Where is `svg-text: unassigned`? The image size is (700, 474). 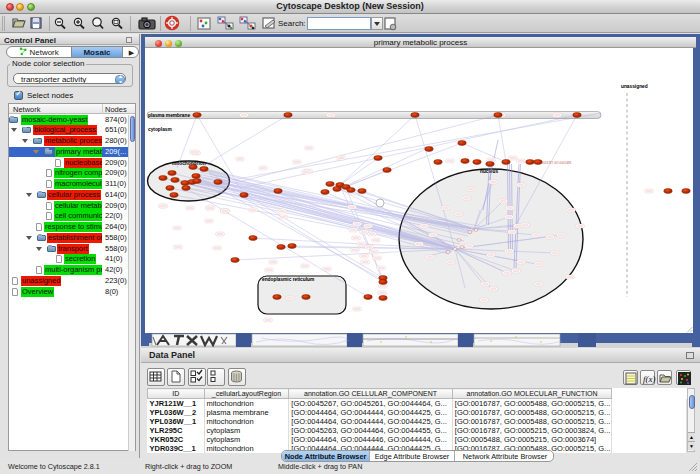 svg-text: unassigned is located at coordinates (634, 86).